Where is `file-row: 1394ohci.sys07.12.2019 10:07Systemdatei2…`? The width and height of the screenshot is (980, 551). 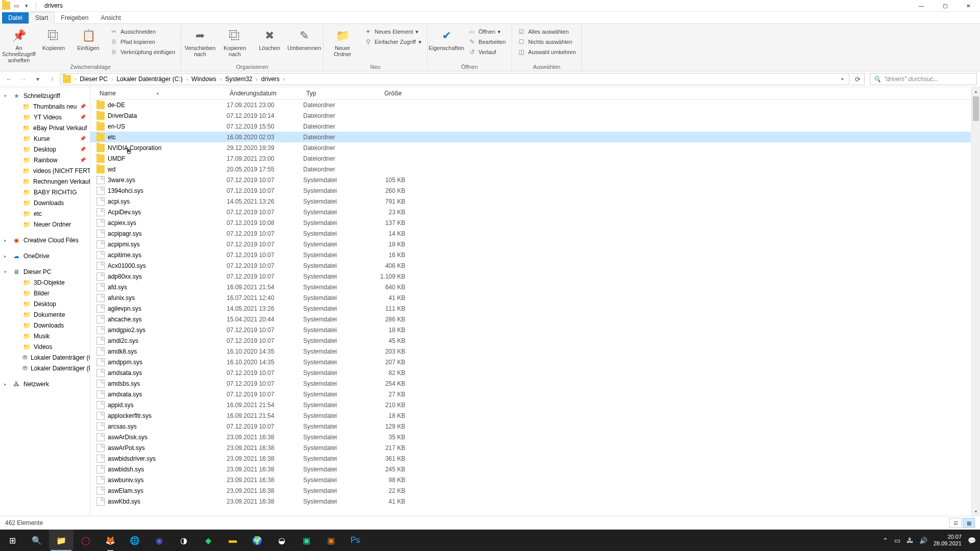
file-row: 1394ohci.sys07.12.2019 10:07Systemdatei2… is located at coordinates (531, 191).